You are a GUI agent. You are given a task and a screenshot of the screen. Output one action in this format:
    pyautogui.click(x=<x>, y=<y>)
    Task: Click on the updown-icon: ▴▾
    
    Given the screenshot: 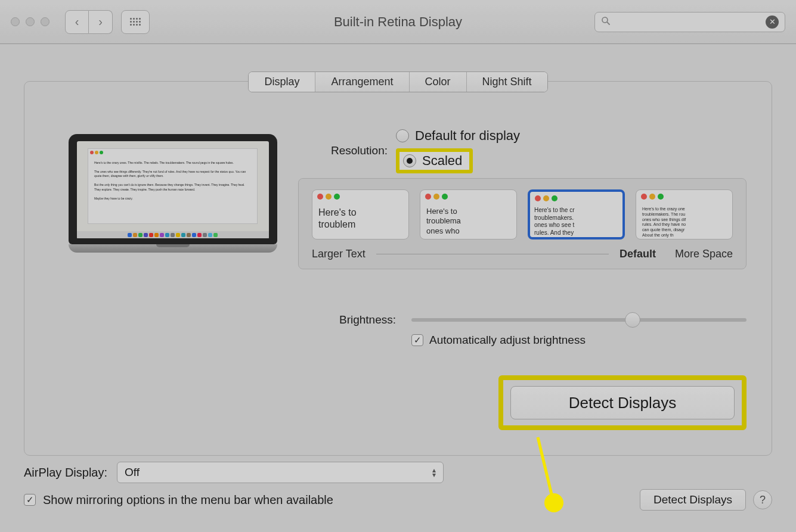 What is the action you would take?
    pyautogui.click(x=434, y=472)
    